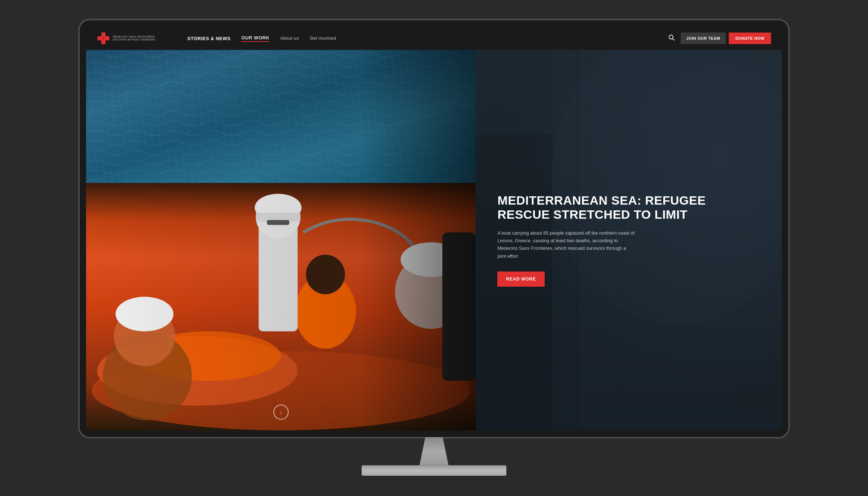 The width and height of the screenshot is (868, 496). What do you see at coordinates (103, 38) in the screenshot?
I see `msf-logo-icon` at bounding box center [103, 38].